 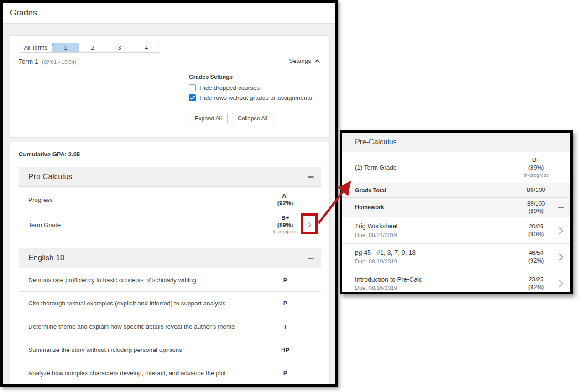 What do you see at coordinates (170, 373) in the screenshot?
I see `standard-row: Analyze how complex characters develop, …` at bounding box center [170, 373].